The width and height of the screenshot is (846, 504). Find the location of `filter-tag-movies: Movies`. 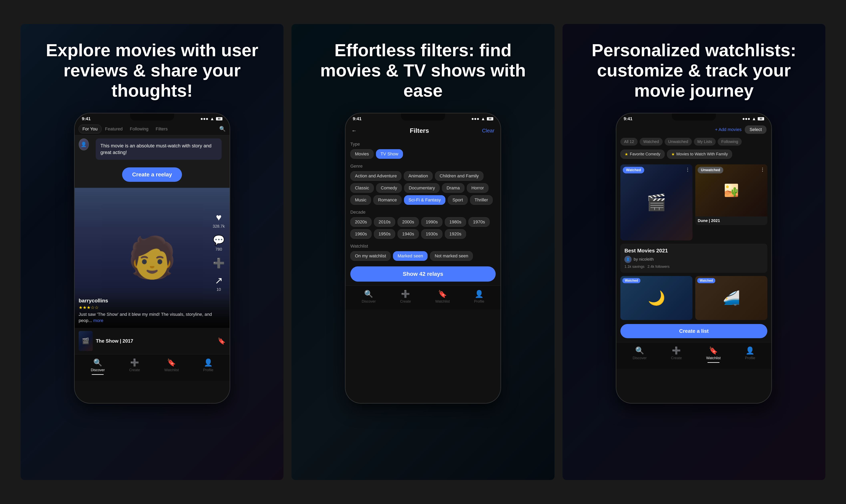

filter-tag-movies: Movies is located at coordinates (362, 154).